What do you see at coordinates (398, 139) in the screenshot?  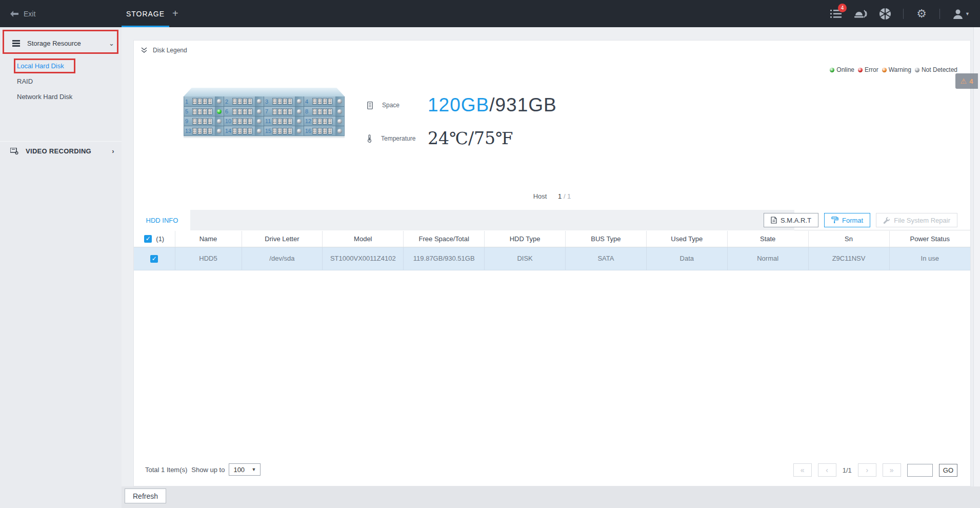 I see `temperature-label: Temperature` at bounding box center [398, 139].